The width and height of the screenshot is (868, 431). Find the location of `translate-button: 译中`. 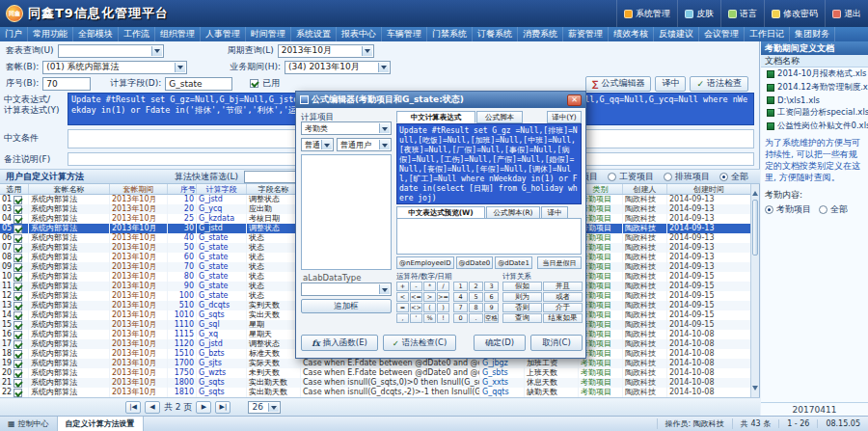

translate-button: 译中 is located at coordinates (670, 84).